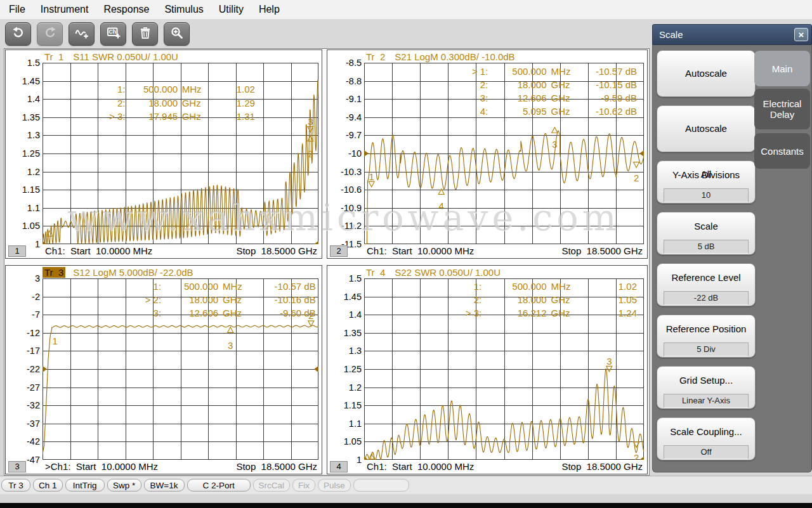 This screenshot has width=812, height=508. Describe the element at coordinates (706, 298) in the screenshot. I see `panel-button-value: -22 dB` at that location.